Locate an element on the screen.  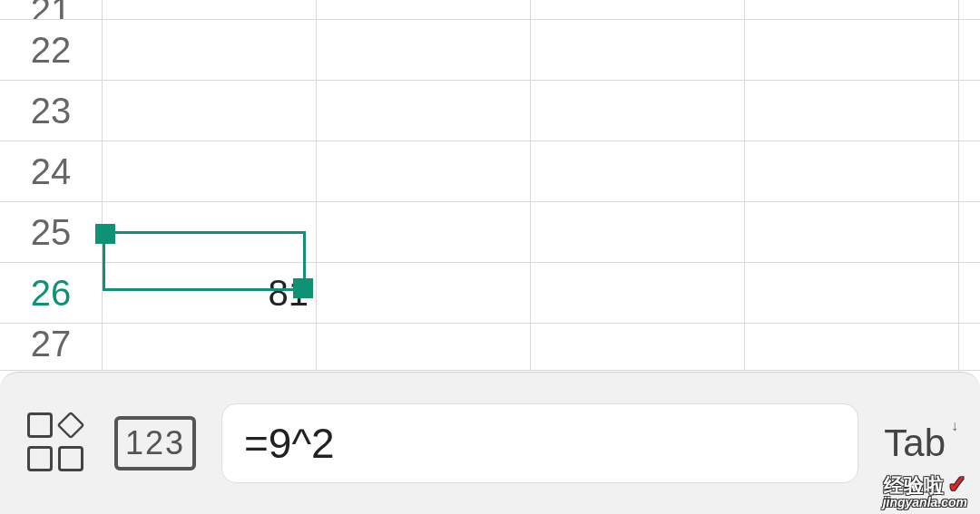
formula-text: =9^2 is located at coordinates (289, 443).